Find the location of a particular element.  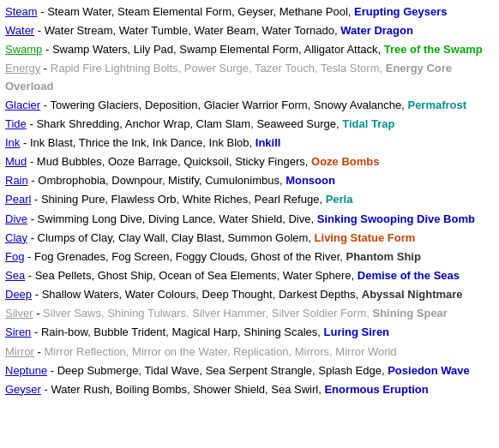

move-glacier-2: Deposition is located at coordinates (171, 105).